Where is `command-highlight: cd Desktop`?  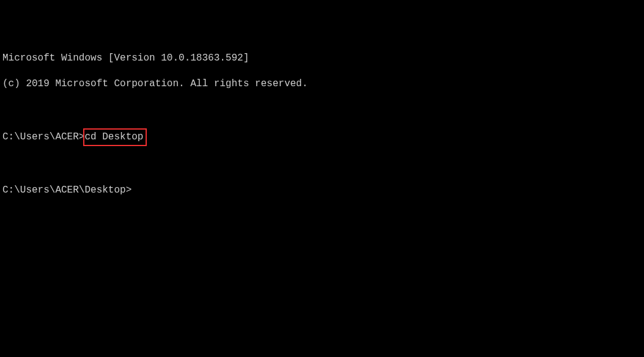 command-highlight: cd Desktop is located at coordinates (115, 137).